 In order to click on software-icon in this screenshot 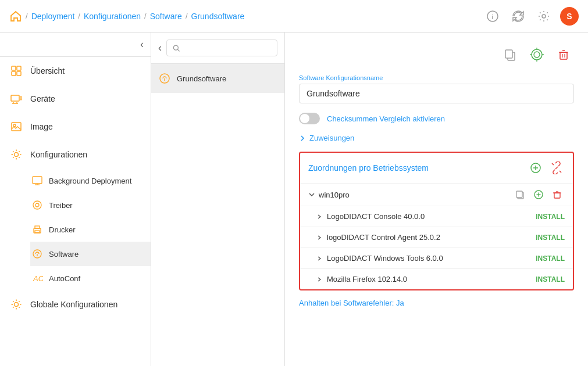, I will do `click(37, 254)`.